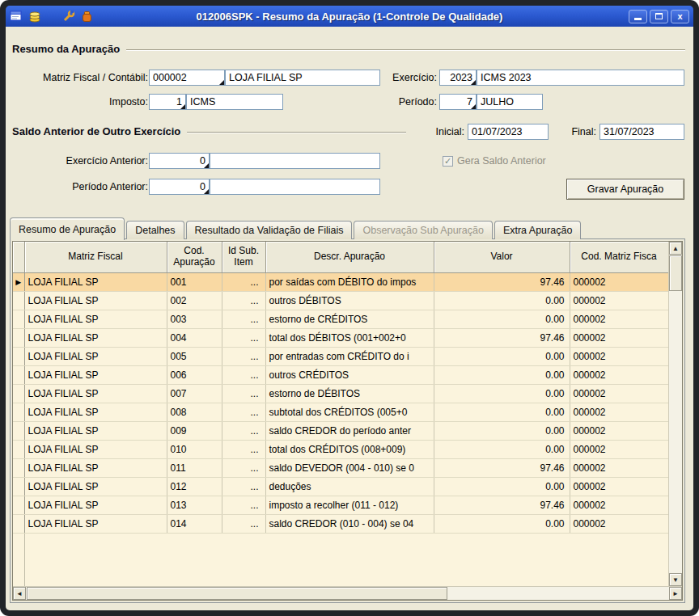 The height and width of the screenshot is (616, 699). I want to click on gera-saldo-checkbox: ✓ Gera Saldo Anterior, so click(494, 161).